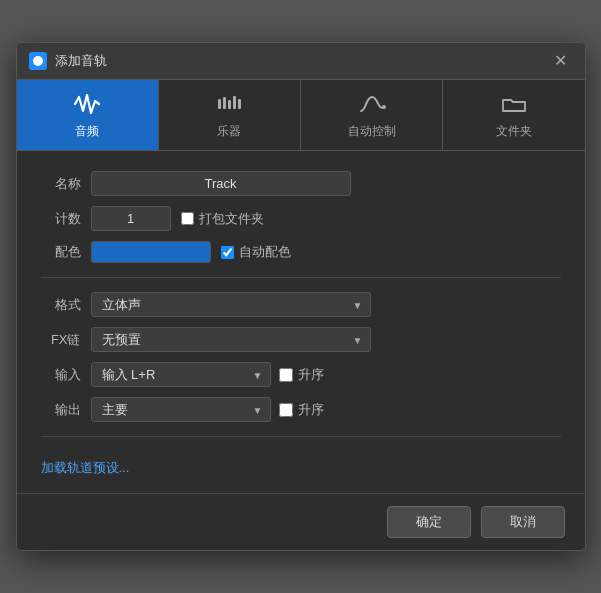  Describe the element at coordinates (301, 304) in the screenshot. I see `format-row: 格式 立体声 单声道 环绕声 ▼` at that location.